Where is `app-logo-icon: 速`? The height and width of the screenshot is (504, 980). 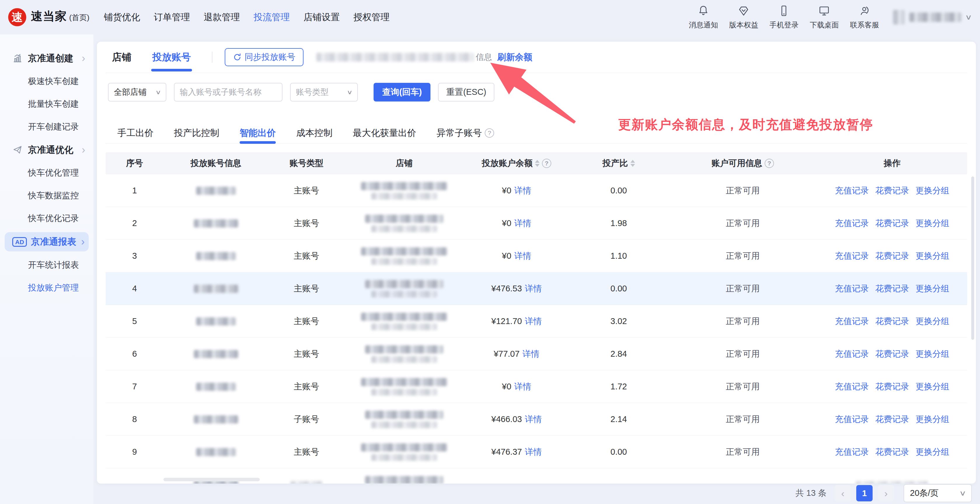 app-logo-icon: 速 is located at coordinates (17, 17).